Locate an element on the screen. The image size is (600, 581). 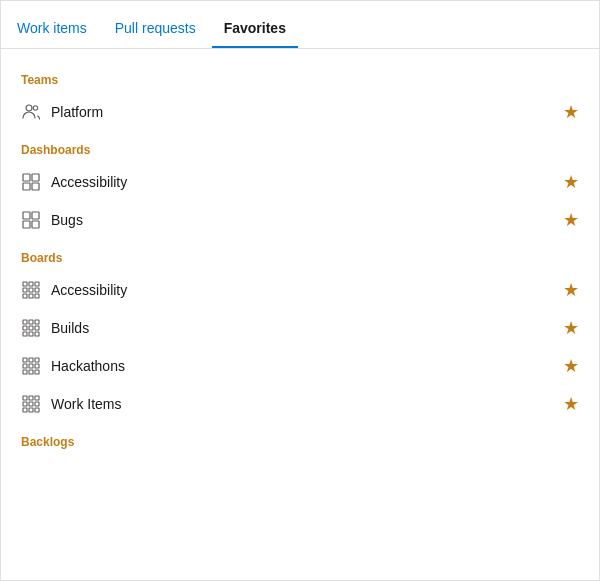
tab-favorites: Favorites is located at coordinates (255, 28).